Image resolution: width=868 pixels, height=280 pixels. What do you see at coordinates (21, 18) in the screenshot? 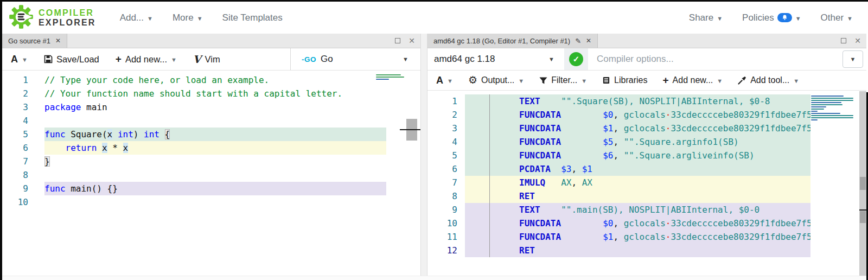
I see `gear-logo-icon` at bounding box center [21, 18].